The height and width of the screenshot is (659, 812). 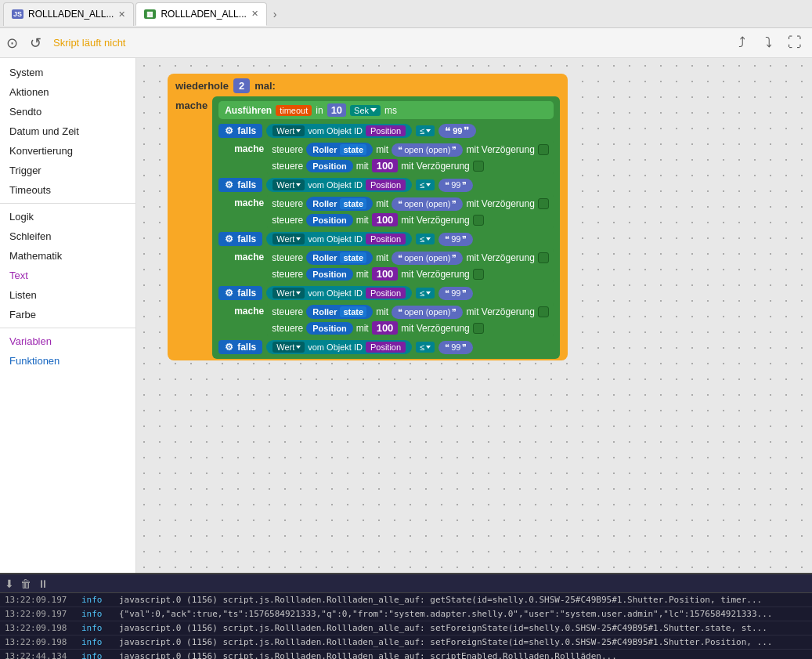 I want to click on qn-3: 99, so click(x=456, y=293).